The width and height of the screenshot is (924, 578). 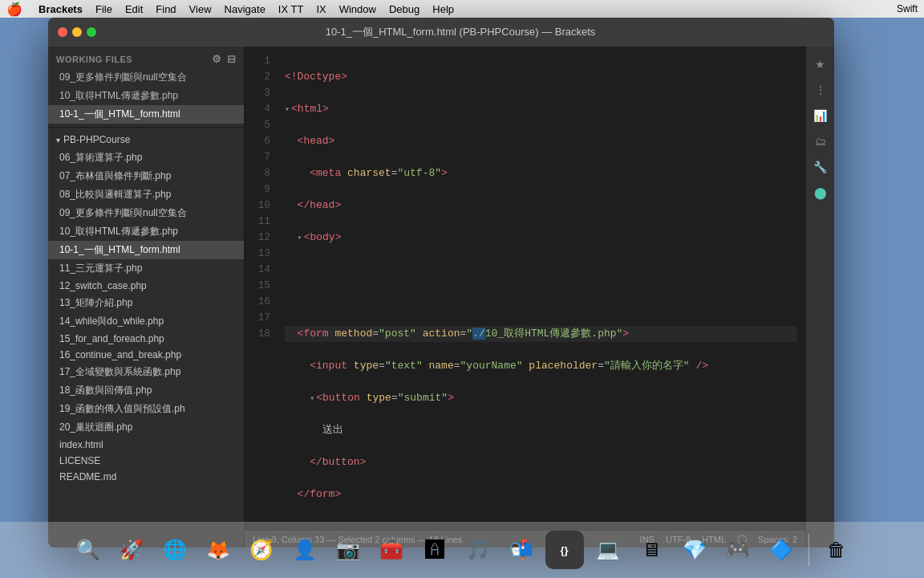 What do you see at coordinates (695, 550) in the screenshot?
I see `dock-sketch: 💎` at bounding box center [695, 550].